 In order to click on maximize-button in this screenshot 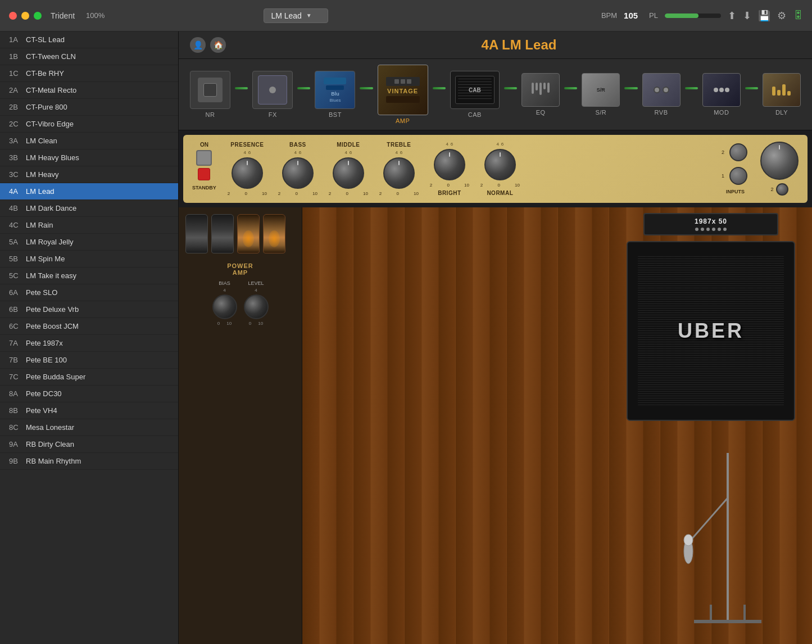, I will do `click(38, 16)`.